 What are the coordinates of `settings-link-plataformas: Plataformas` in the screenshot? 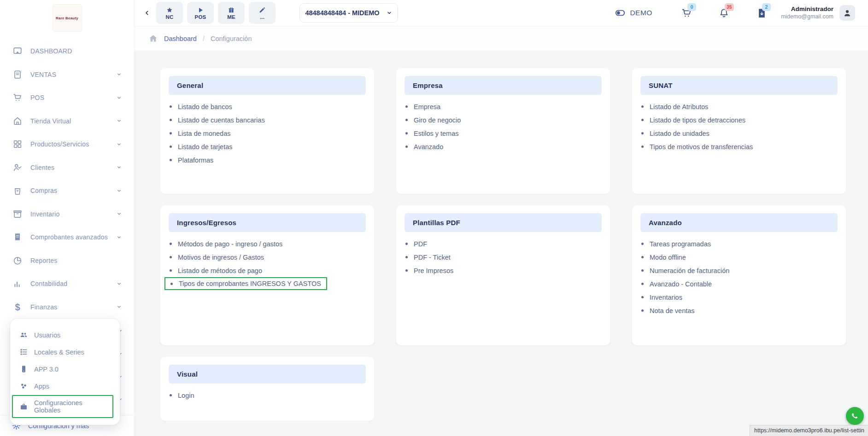 It's located at (268, 160).